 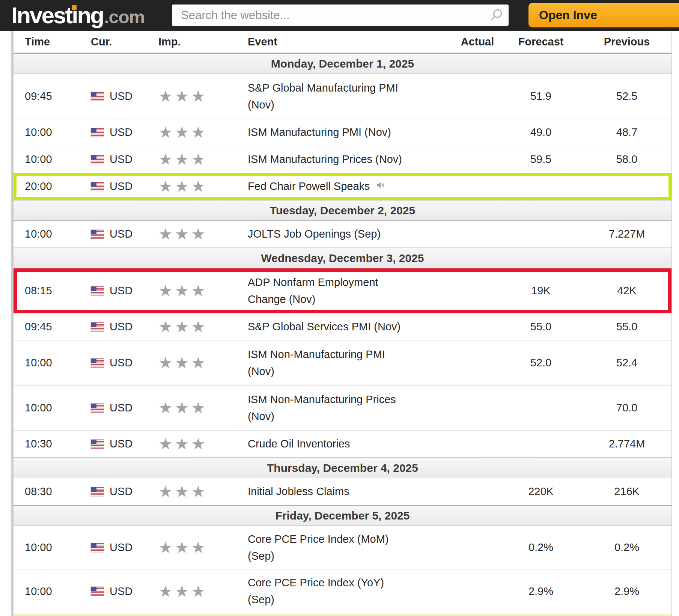 What do you see at coordinates (627, 444) in the screenshot?
I see `previous-value: 2.774M` at bounding box center [627, 444].